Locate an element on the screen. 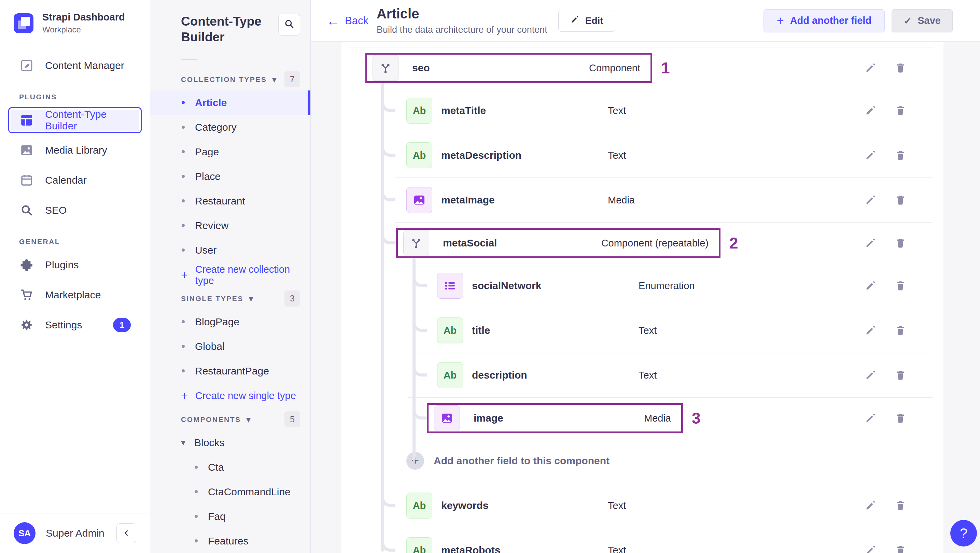 This screenshot has width=980, height=553. highlight-box-1: seo Component is located at coordinates (509, 68).